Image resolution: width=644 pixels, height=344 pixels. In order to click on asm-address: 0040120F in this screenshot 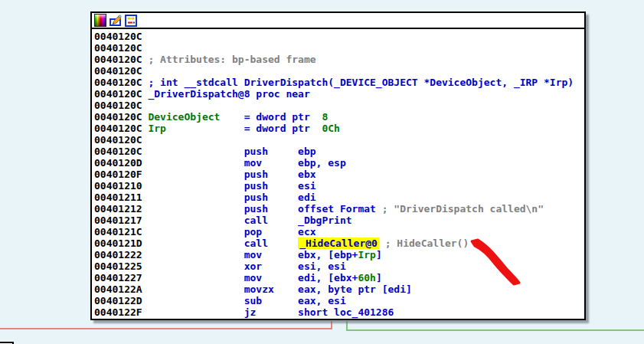, I will do `click(118, 175)`.